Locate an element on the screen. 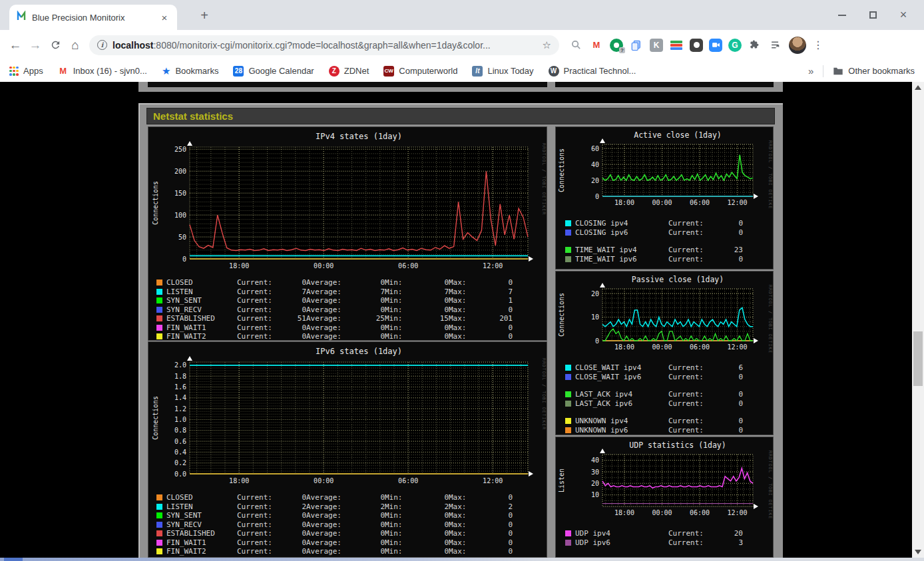 Image resolution: width=924 pixels, height=561 pixels. chart-legend: CLOSEDCurrent:0Average:0Min:0Max:0LISTEN… is located at coordinates (347, 524).